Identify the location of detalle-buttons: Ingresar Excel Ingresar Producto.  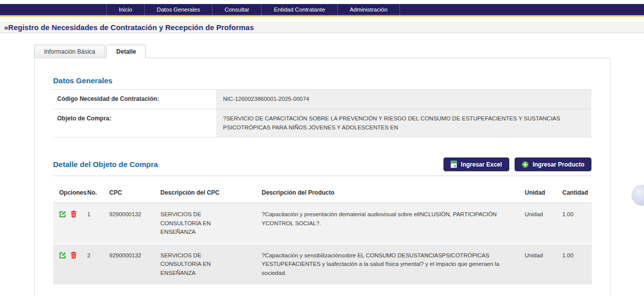
(517, 165).